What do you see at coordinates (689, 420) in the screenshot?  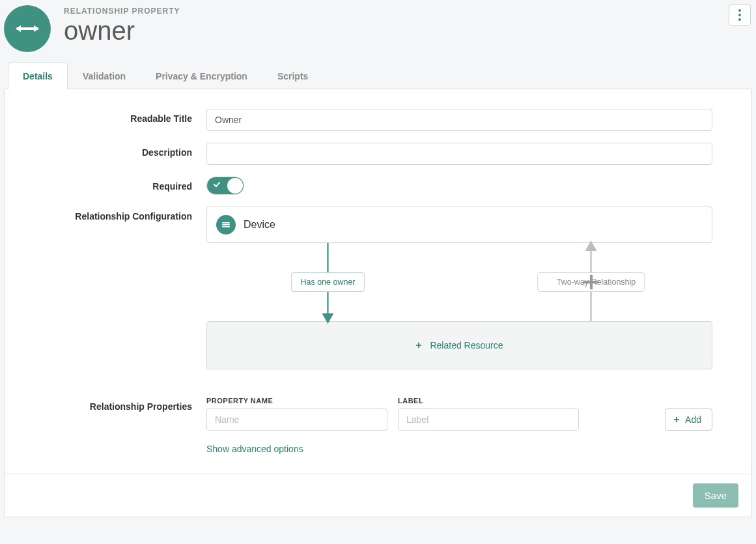 I see `add-property-button: Add` at bounding box center [689, 420].